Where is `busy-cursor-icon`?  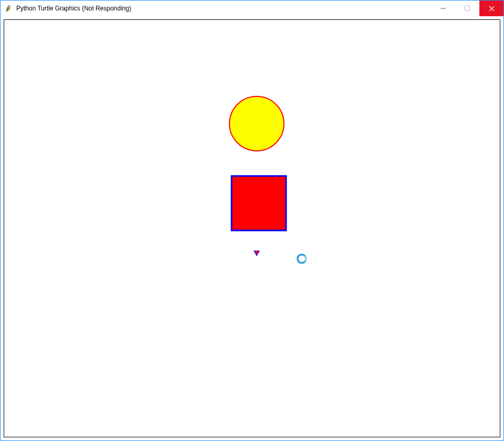 busy-cursor-icon is located at coordinates (302, 259).